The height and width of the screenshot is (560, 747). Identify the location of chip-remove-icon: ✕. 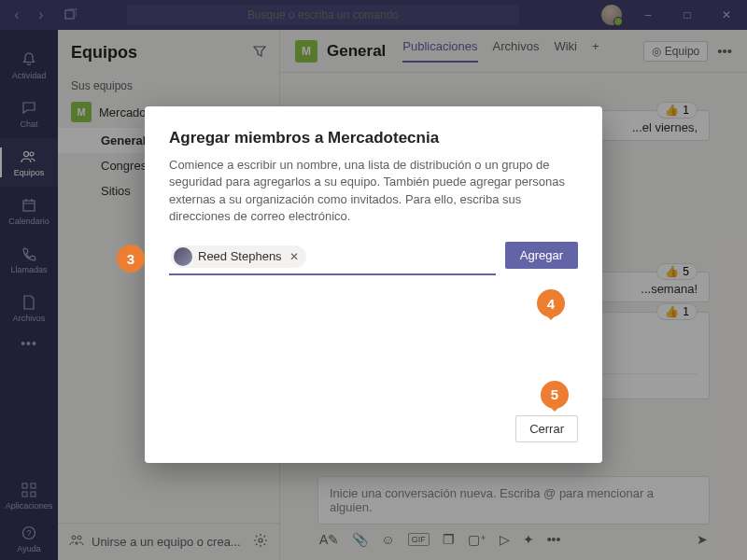
(294, 257).